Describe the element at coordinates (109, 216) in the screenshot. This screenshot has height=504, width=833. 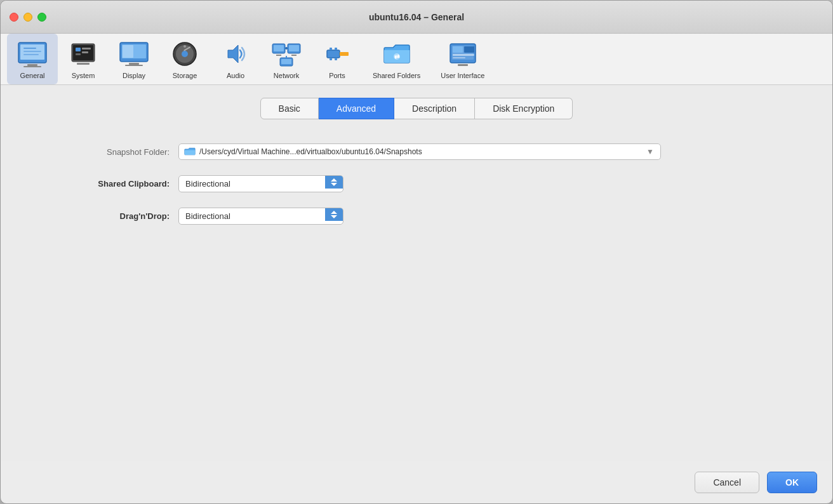
I see `dragndrop-label: Drag'n'Drop:` at that location.